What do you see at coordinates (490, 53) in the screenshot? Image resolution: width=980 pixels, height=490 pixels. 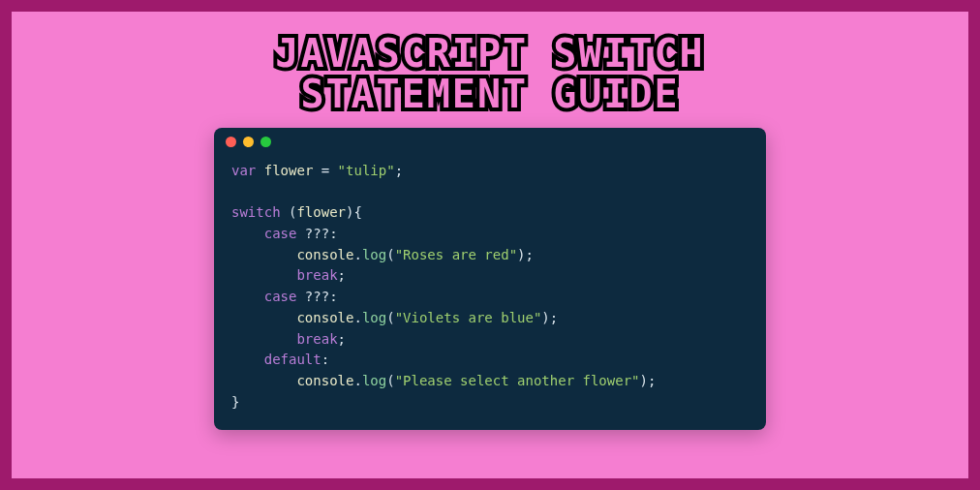 I see `title-line-1: JAVASCRIPT SWITCH` at bounding box center [490, 53].